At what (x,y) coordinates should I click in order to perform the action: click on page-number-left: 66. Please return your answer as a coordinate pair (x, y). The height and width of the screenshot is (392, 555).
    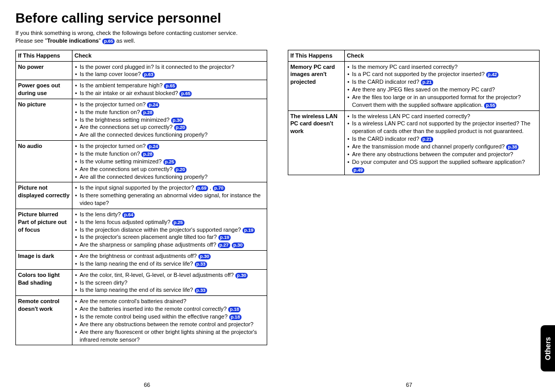
    Looking at the image, I should click on (147, 385).